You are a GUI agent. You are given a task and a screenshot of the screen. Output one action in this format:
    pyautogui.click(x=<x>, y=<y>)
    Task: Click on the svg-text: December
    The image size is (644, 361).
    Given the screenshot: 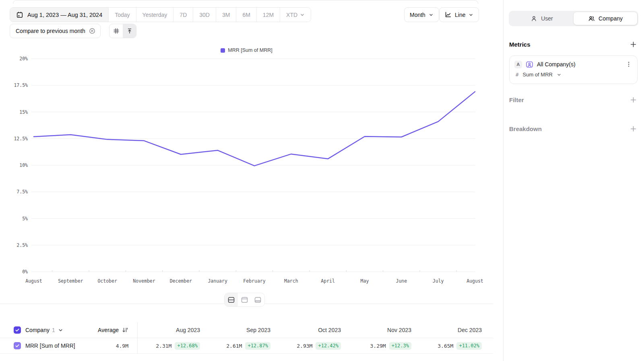 What is the action you would take?
    pyautogui.click(x=181, y=281)
    